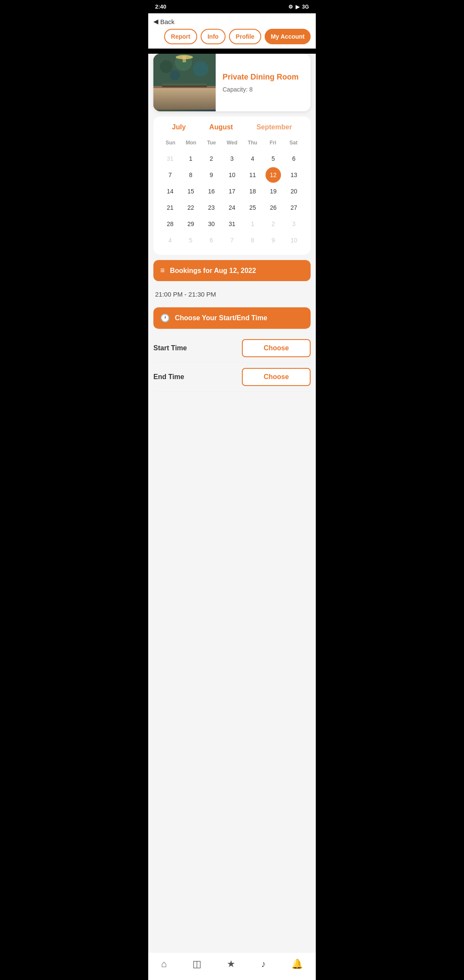  What do you see at coordinates (273, 191) in the screenshot?
I see `calendar-day-19: 19` at bounding box center [273, 191].